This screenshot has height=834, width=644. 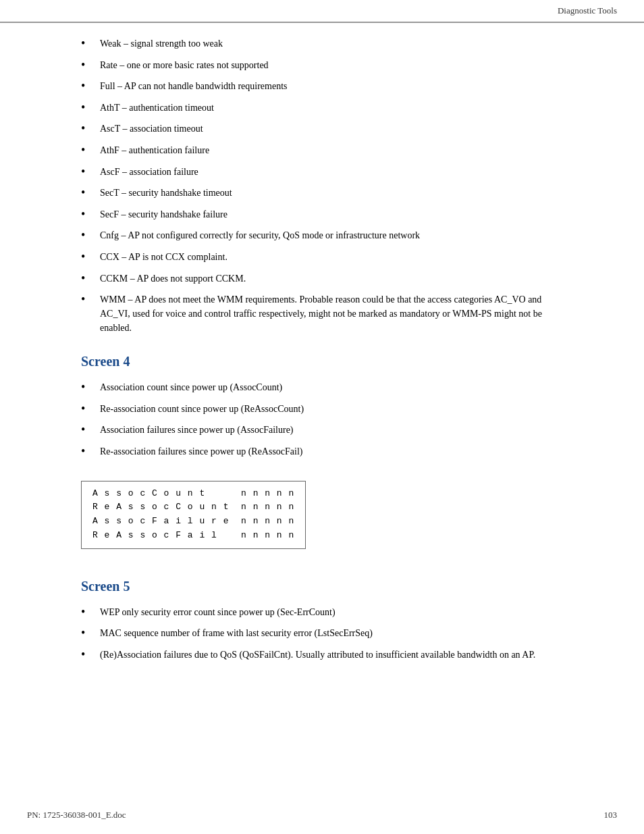 I want to click on list-item: •Re-association count since power up (Re…, so click(x=322, y=409).